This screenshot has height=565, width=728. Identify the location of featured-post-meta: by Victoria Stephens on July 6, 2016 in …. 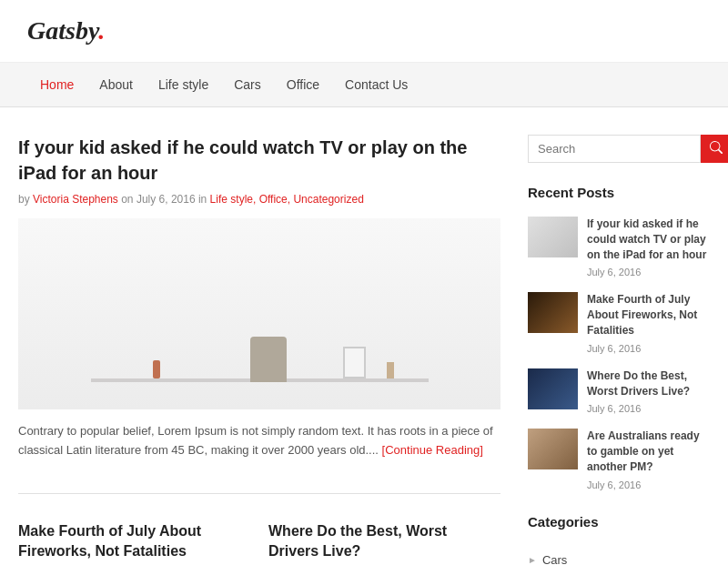
(259, 199).